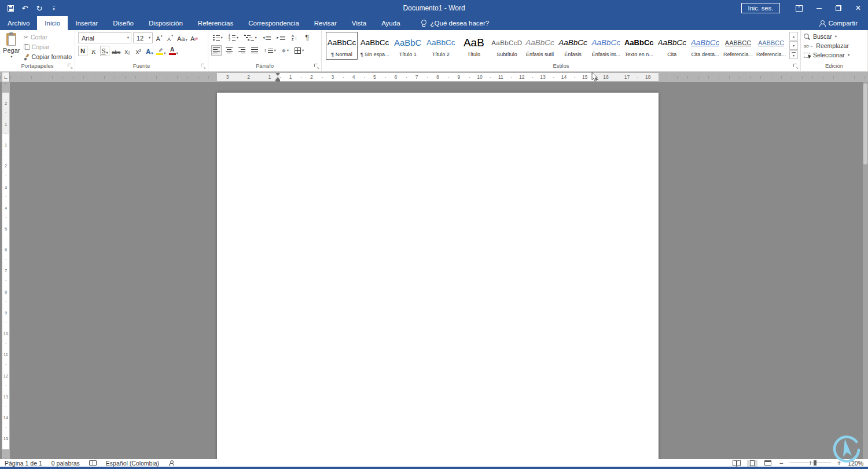 The width and height of the screenshot is (868, 469). Describe the element at coordinates (737, 463) in the screenshot. I see `read-mode-button` at that location.